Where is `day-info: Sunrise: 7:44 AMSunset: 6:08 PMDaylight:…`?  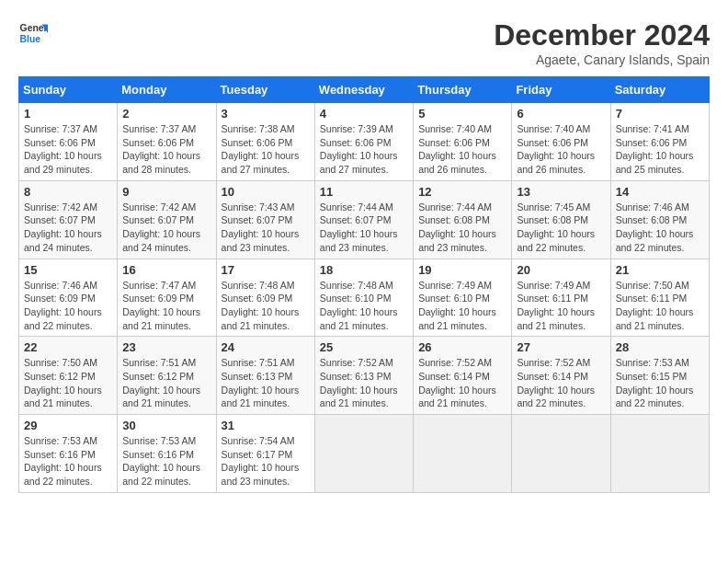
day-info: Sunrise: 7:44 AMSunset: 6:08 PMDaylight:… is located at coordinates (462, 228).